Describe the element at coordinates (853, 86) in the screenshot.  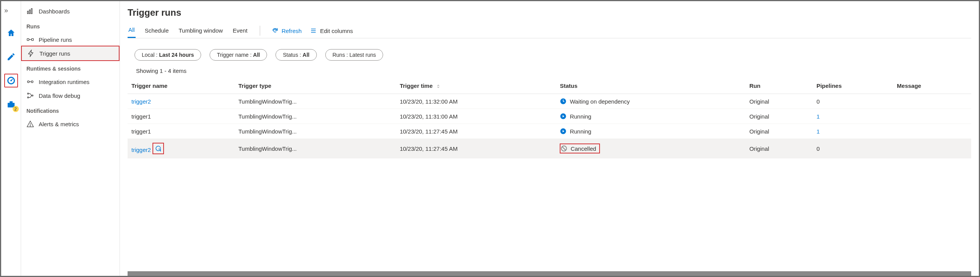
I see `col-pipelines: Pipelines` at that location.